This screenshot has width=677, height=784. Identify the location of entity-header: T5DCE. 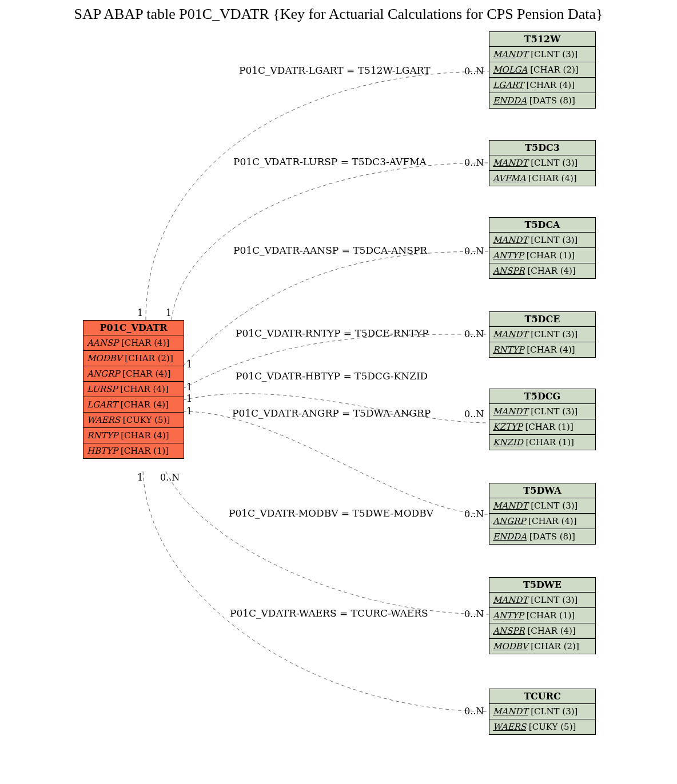
(542, 319).